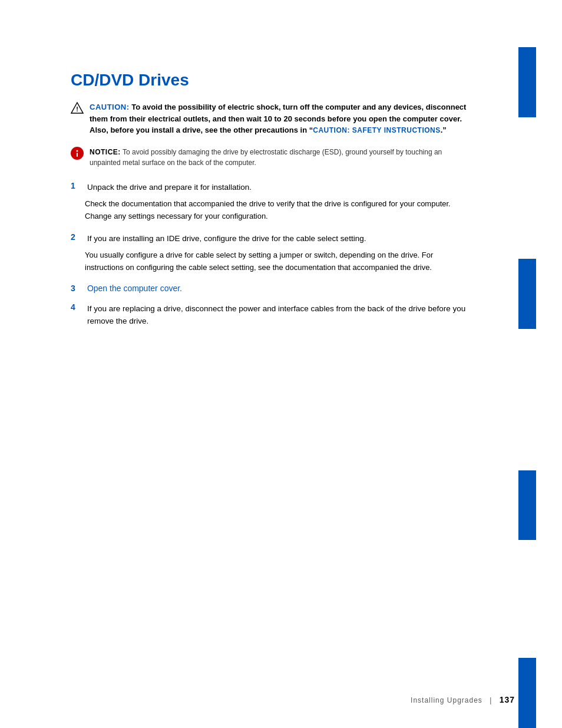  I want to click on step-1-sub: Check the documentation that accompanied…, so click(278, 210).